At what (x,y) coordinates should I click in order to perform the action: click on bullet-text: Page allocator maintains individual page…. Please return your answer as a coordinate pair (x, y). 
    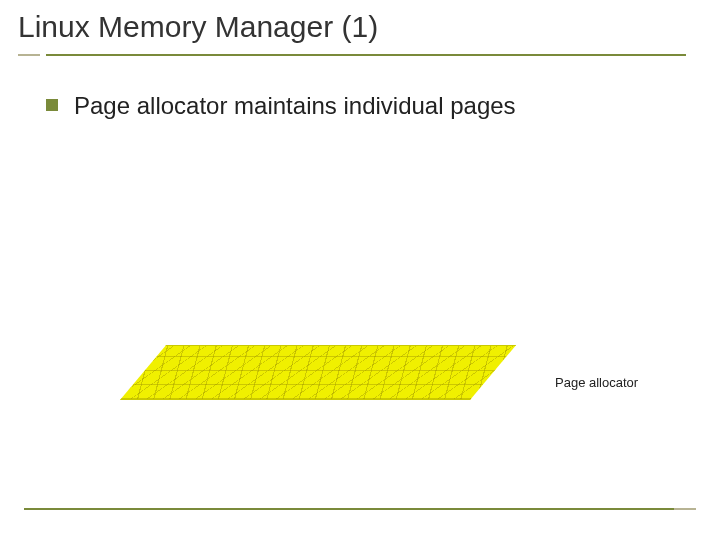
    Looking at the image, I should click on (295, 106).